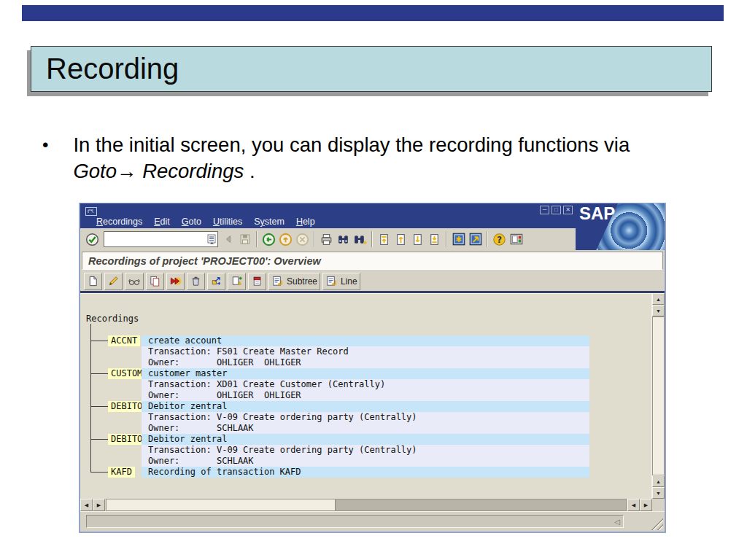 Image resolution: width=747 pixels, height=560 pixels. Describe the element at coordinates (212, 239) in the screenshot. I see `command-list-icon` at that location.